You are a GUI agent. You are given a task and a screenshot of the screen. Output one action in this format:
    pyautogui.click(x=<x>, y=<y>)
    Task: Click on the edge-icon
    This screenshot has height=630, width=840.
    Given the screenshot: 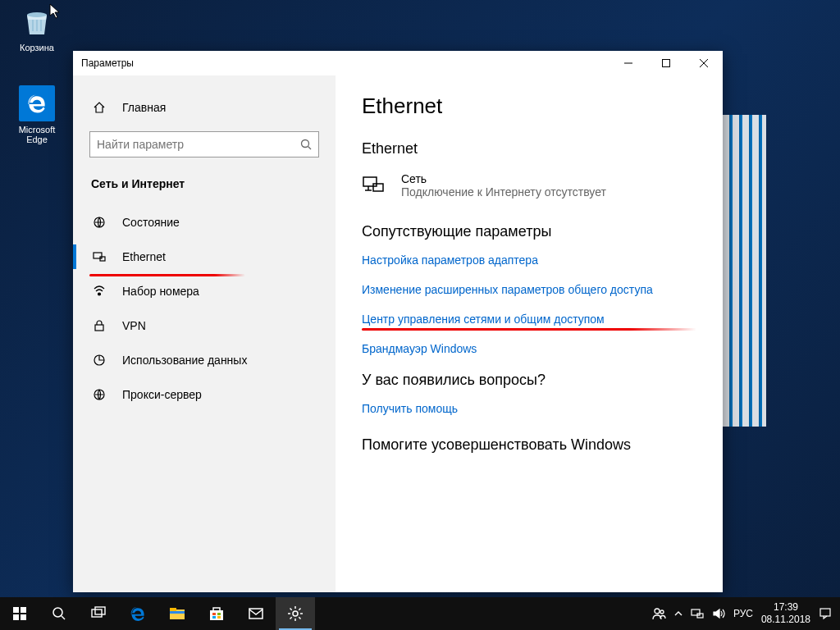 What is the action you would take?
    pyautogui.click(x=37, y=103)
    